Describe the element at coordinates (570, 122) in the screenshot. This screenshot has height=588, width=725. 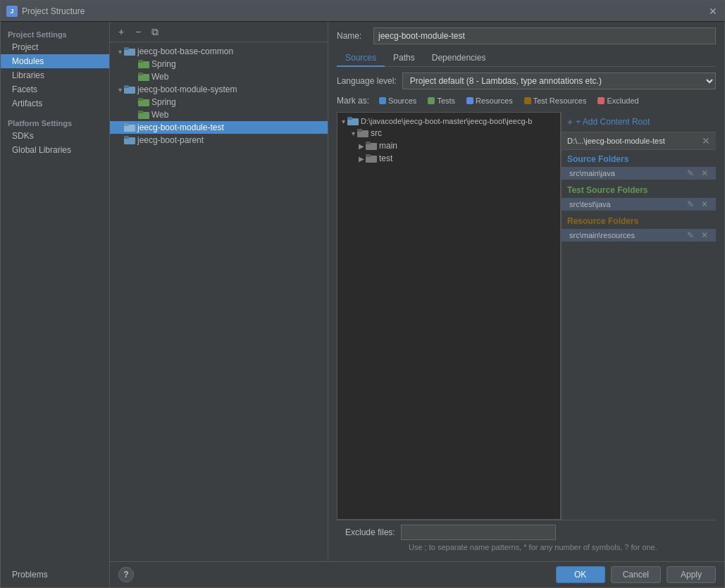
I see `plus-icon: +` at that location.